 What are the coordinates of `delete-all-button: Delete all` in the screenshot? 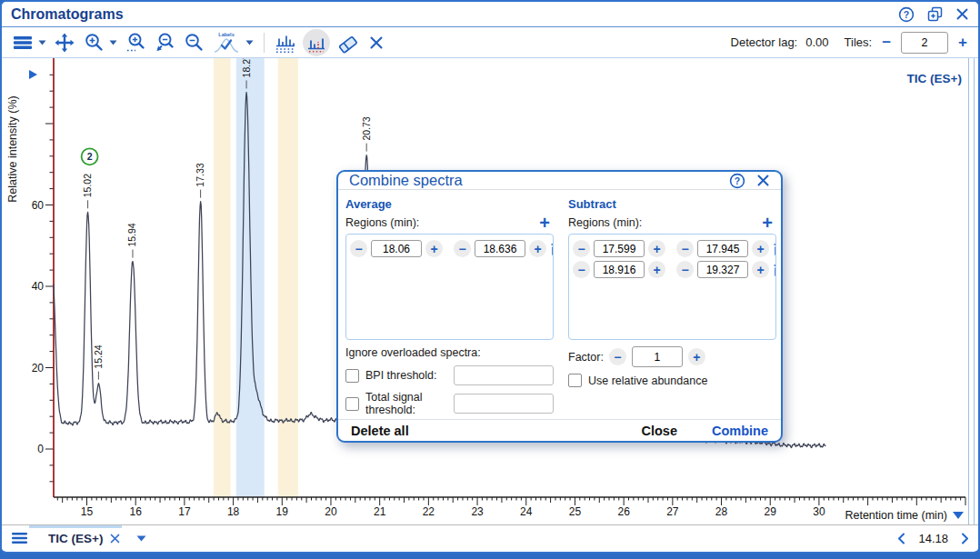 It's located at (380, 431).